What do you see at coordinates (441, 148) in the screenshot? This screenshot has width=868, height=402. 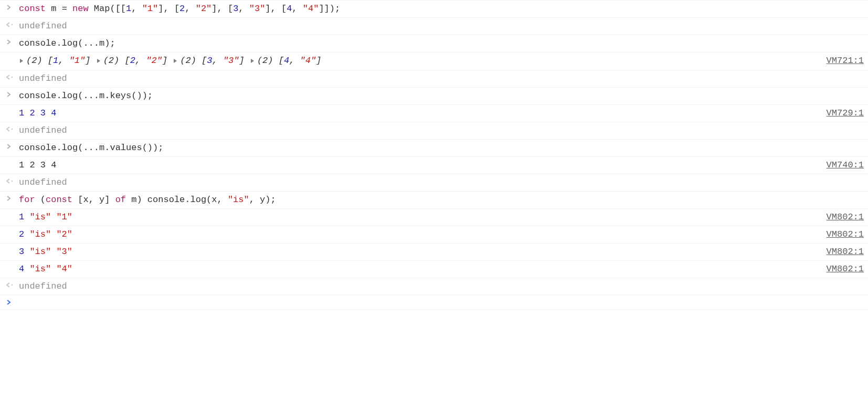 I see `input-code: console.log(...m.values());` at bounding box center [441, 148].